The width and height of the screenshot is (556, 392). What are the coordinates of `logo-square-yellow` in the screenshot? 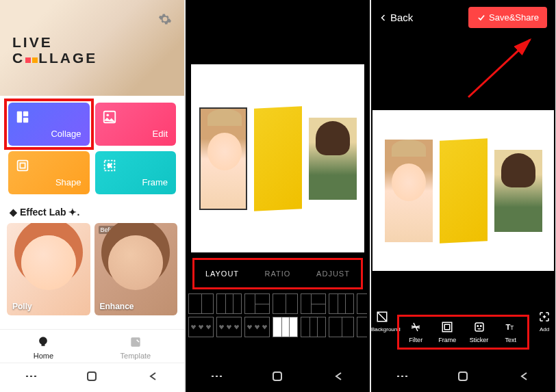 It's located at (35, 60).